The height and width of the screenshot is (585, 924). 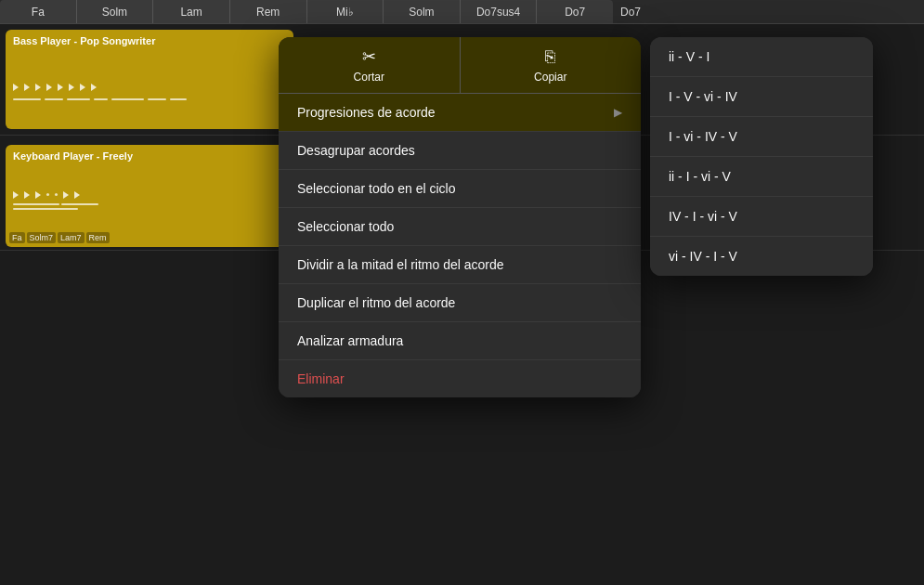 I want to click on menu-item-select-all: Seleccionar todo, so click(x=460, y=227).